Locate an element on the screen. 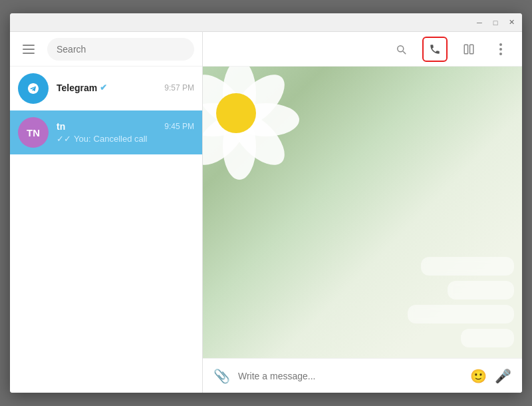  chat-top-tn: tn 9:45 PM is located at coordinates (125, 126).